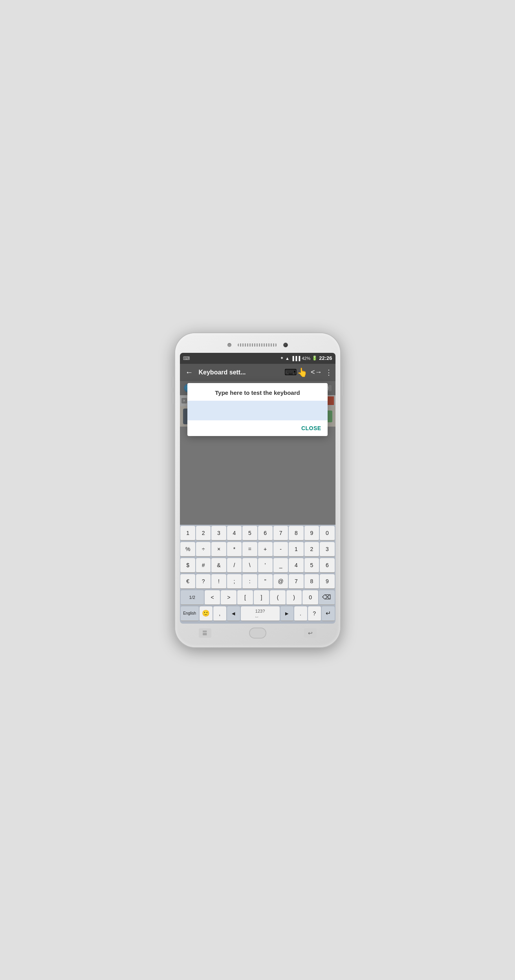  What do you see at coordinates (287, 614) in the screenshot?
I see `key-cursor-right: ►` at bounding box center [287, 614].